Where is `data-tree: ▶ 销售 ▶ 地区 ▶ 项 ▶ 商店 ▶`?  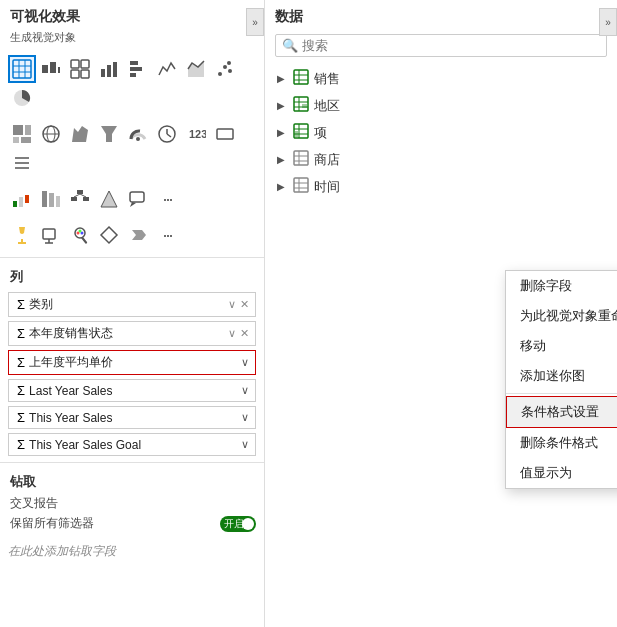
data-tree: ▶ 销售 ▶ 地区 ▶ 项 ▶ 商店 ▶ is located at coordinates (441, 132).